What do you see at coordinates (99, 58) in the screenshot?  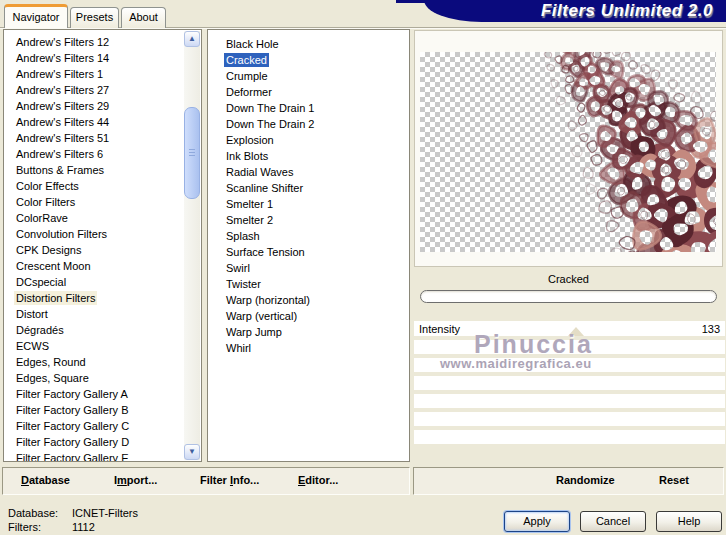 I see `category-list-item: Andrew's Filters 14` at bounding box center [99, 58].